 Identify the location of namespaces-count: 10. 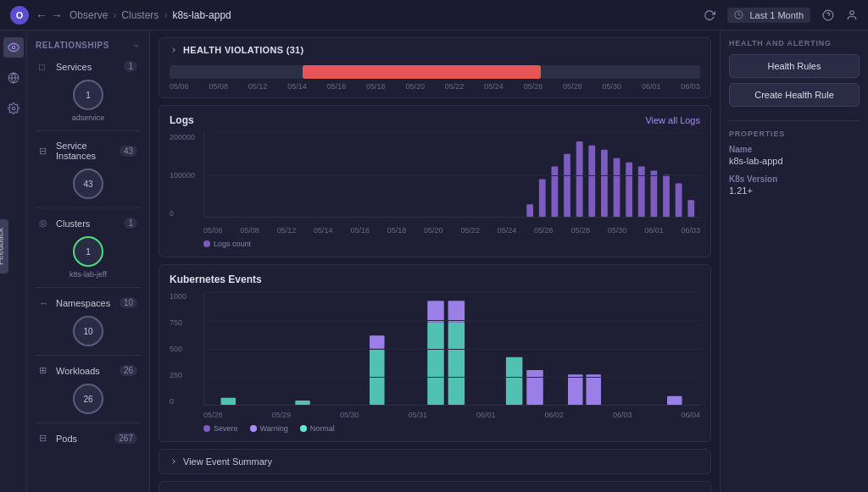
(129, 303).